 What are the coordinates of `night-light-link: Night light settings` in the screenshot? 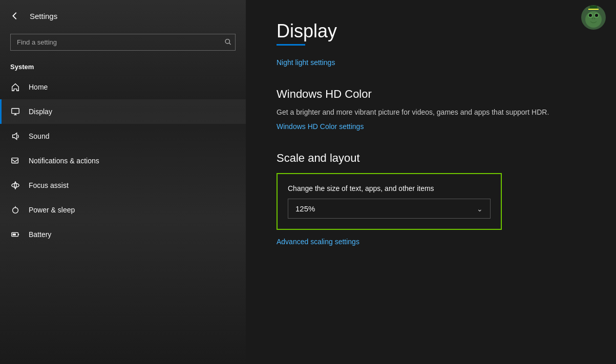 It's located at (306, 62).